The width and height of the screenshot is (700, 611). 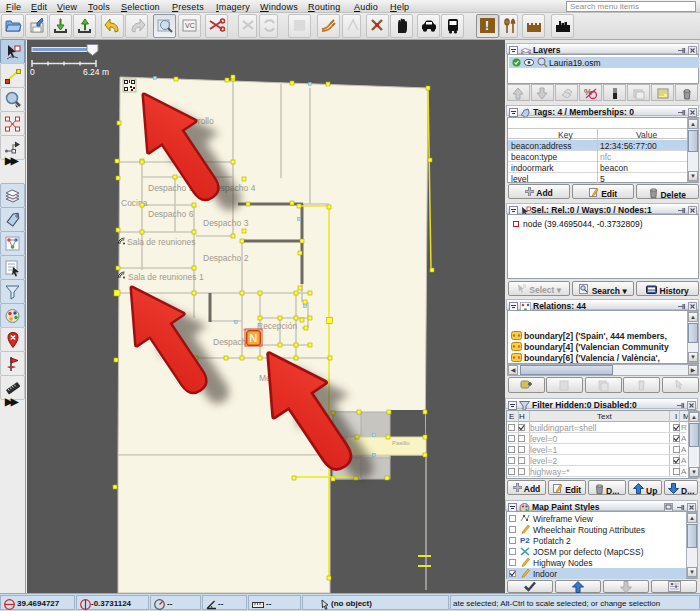 What do you see at coordinates (171, 188) in the screenshot?
I see `svg-text: Despacho 5` at bounding box center [171, 188].